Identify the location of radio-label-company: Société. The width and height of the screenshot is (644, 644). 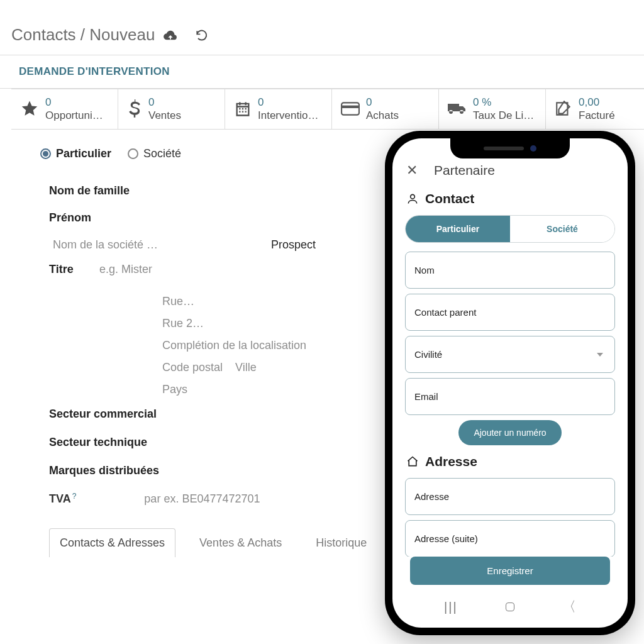
(162, 153).